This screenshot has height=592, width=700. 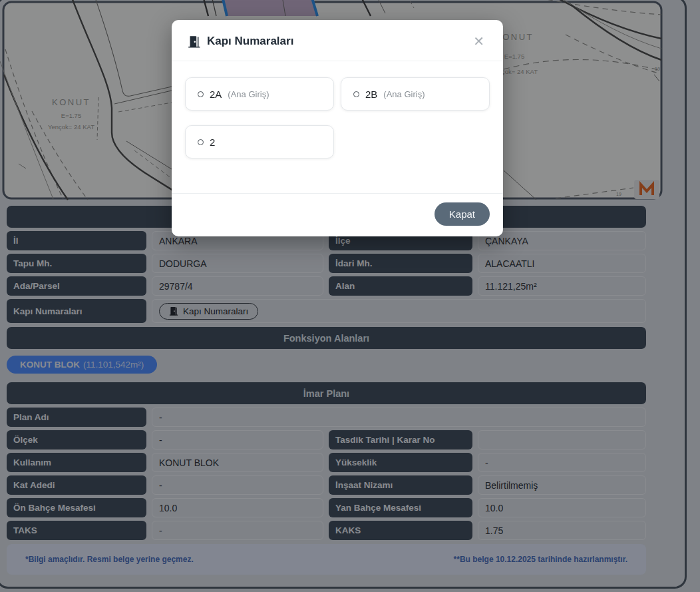 I want to click on door-icon, so click(x=194, y=41).